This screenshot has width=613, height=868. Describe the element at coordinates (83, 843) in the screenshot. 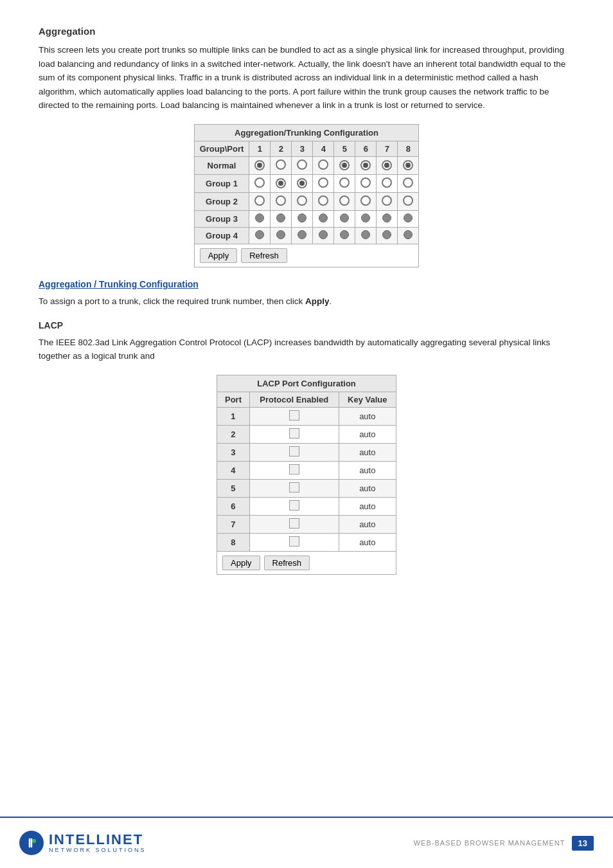

I see `footer-logo: INTELLINET NETWORK SOLUTIONS` at that location.